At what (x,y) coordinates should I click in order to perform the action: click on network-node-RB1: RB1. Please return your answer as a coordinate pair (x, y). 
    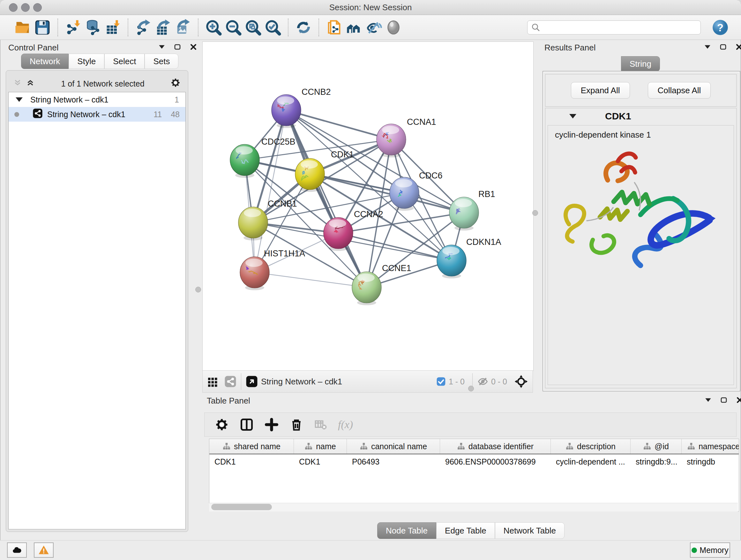
    Looking at the image, I should click on (472, 210).